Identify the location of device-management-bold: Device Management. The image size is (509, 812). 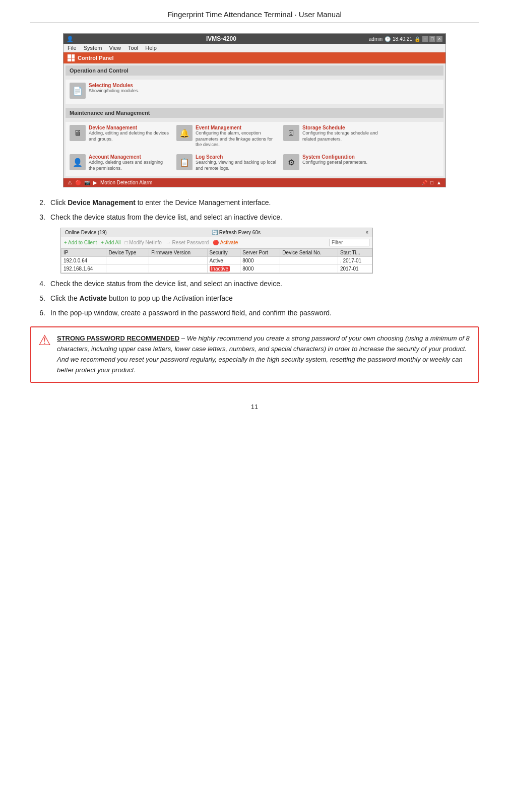
(102, 202).